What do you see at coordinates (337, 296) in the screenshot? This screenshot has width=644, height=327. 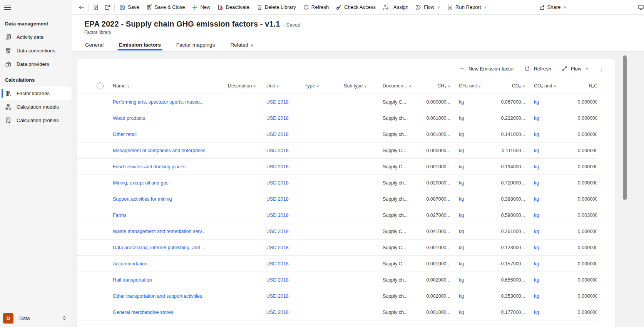 I see `table-row: Other transportation and support activit…` at bounding box center [337, 296].